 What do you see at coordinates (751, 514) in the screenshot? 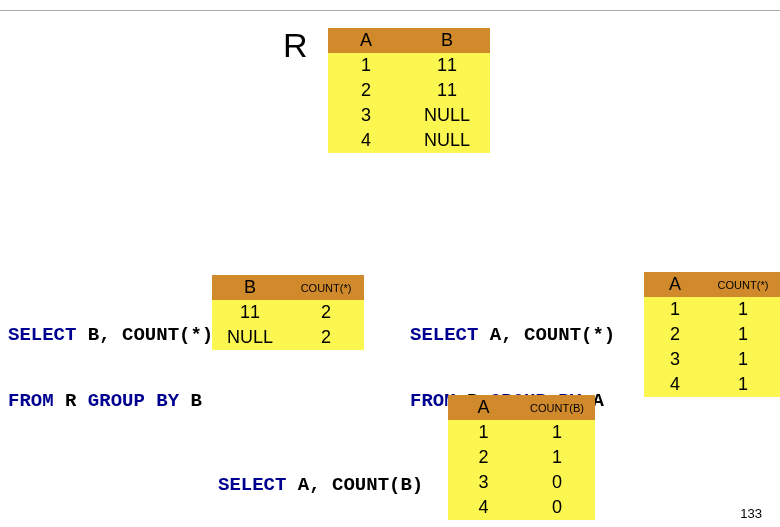
I see `page-number: 133` at bounding box center [751, 514].